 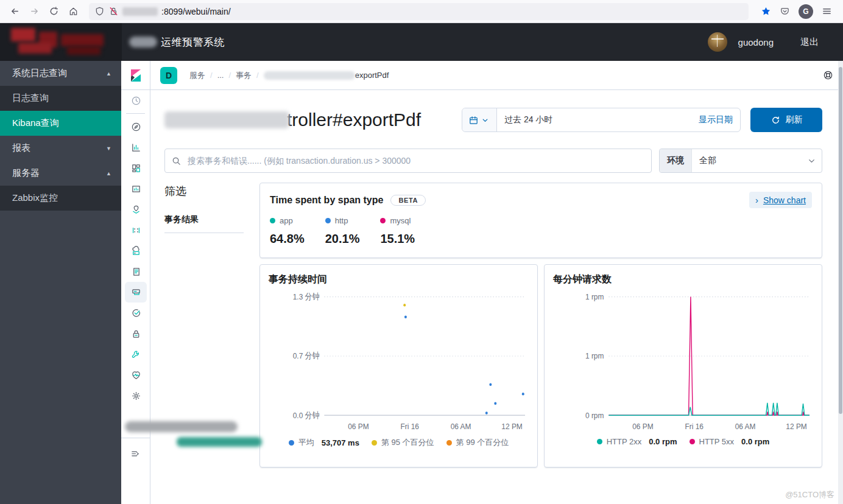 What do you see at coordinates (342, 220) in the screenshot?
I see `span-type-label: http` at bounding box center [342, 220].